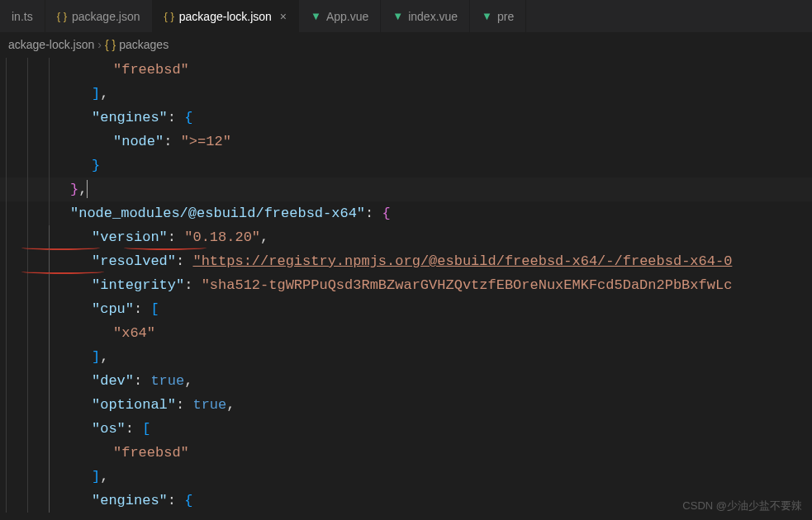 The image size is (812, 520). I want to click on tab-label: in.ts, so click(22, 17).